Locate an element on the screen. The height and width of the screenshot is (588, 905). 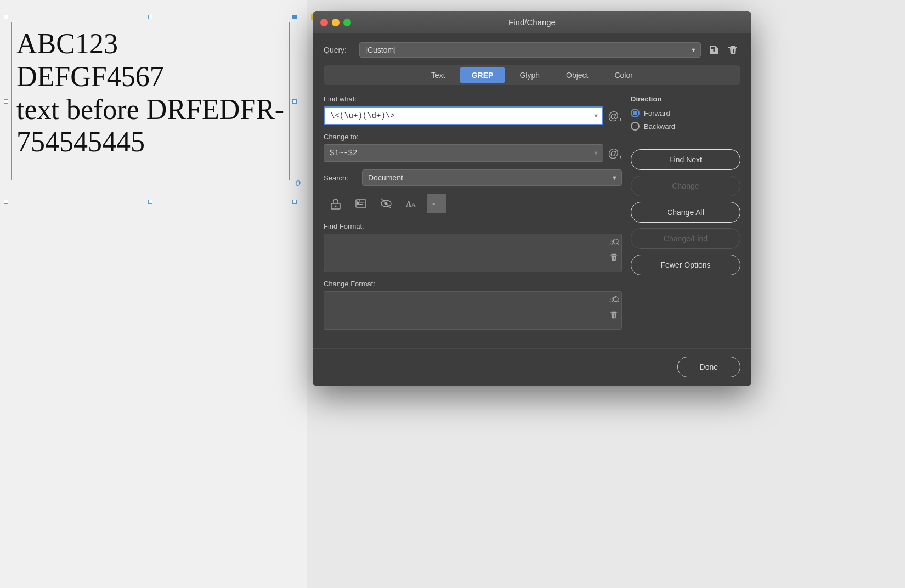
handle-tl is located at coordinates (6, 17).